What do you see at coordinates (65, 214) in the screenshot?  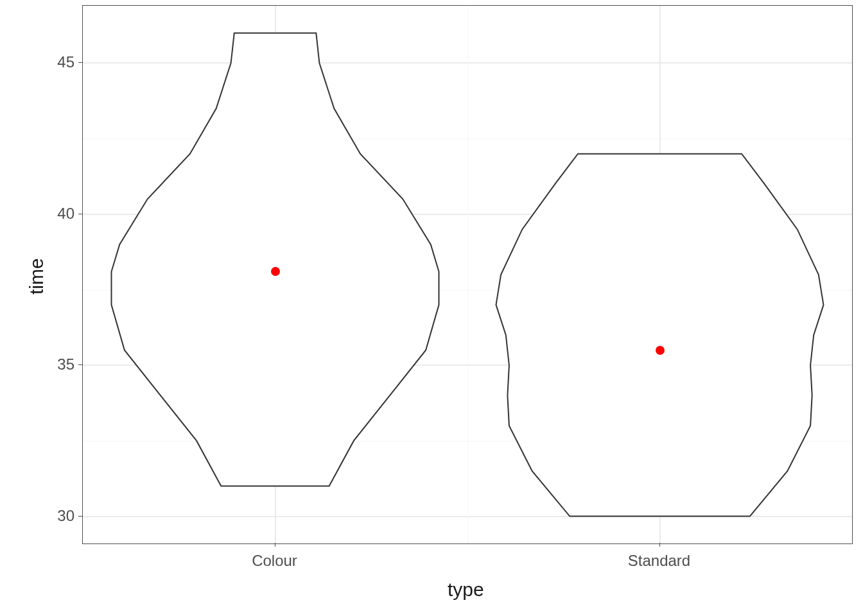 I see `y-tick-label: 40` at bounding box center [65, 214].